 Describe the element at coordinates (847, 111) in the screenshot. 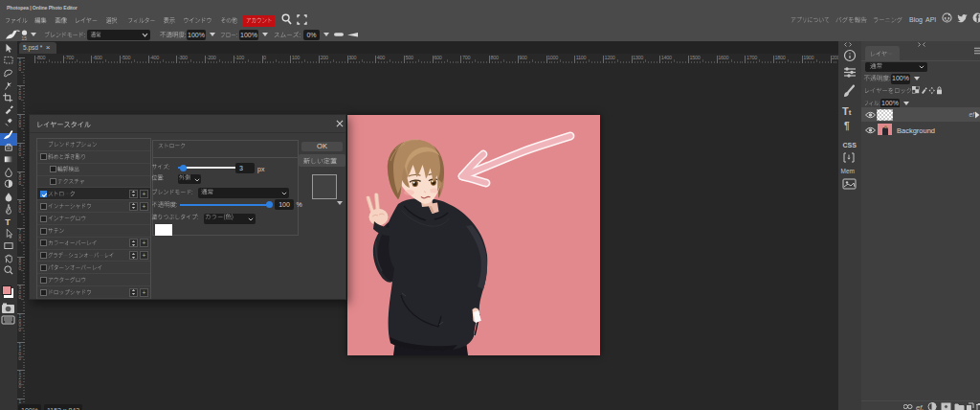

I see `svg-text: Tt` at that location.